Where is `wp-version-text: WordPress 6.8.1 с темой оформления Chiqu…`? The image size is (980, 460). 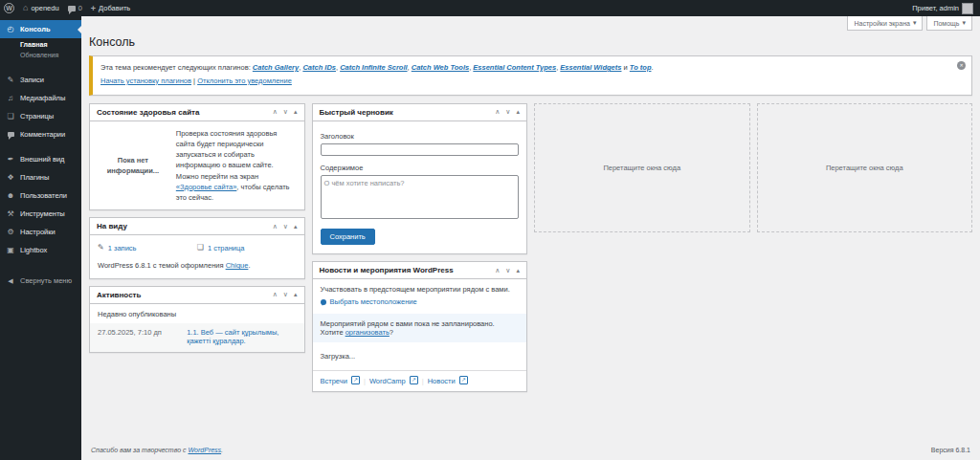
wp-version-text: WordPress 6.8.1 с темой оформления Chiqu… is located at coordinates (197, 266).